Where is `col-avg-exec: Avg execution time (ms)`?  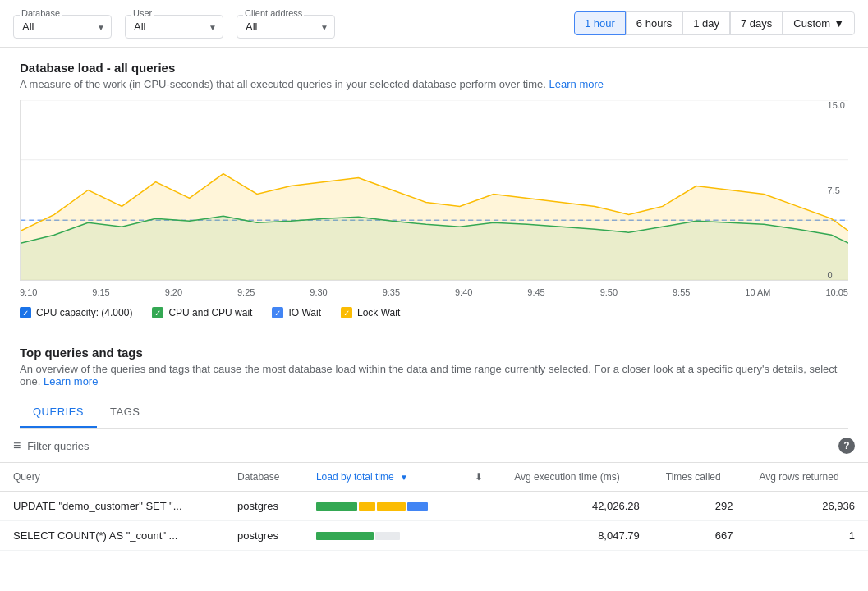
col-avg-exec: Avg execution time (ms) is located at coordinates (576, 478).